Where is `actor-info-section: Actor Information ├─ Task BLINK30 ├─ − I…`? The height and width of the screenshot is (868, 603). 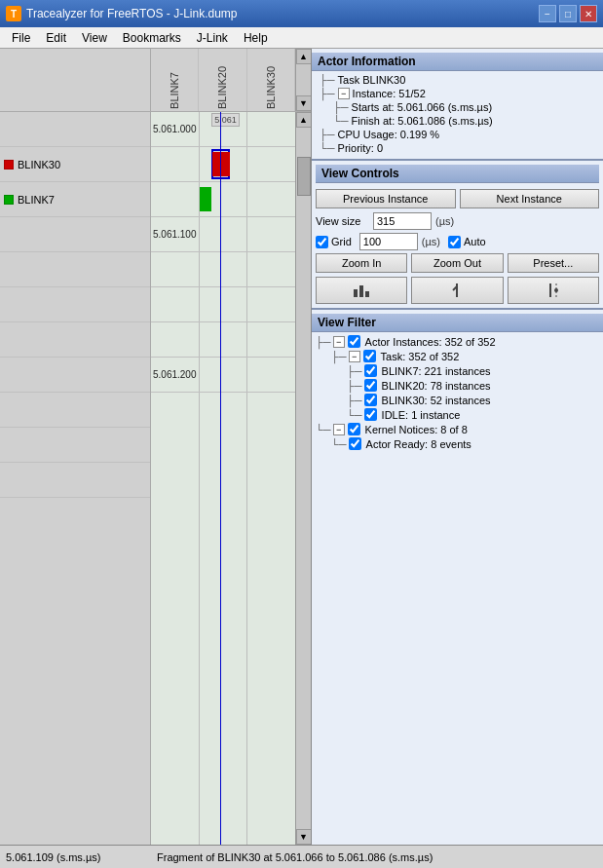
actor-info-section: Actor Information ├─ Task BLINK30 ├─ − I… is located at coordinates (458, 105).